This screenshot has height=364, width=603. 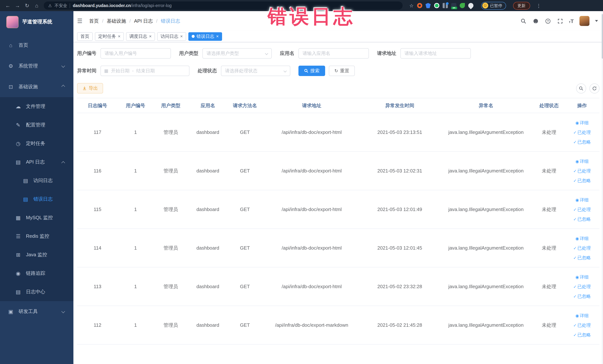 What do you see at coordinates (535, 21) in the screenshot?
I see `github-icon` at bounding box center [535, 21].